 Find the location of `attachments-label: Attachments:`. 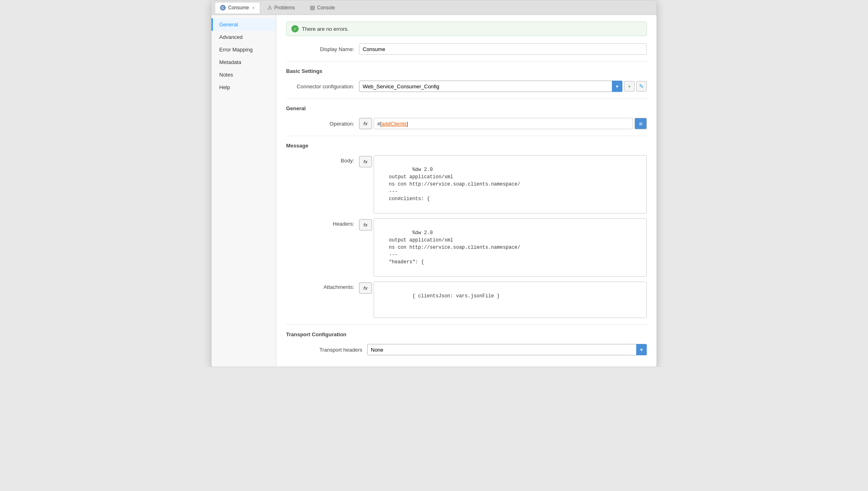

attachments-label: Attachments: is located at coordinates (323, 286).